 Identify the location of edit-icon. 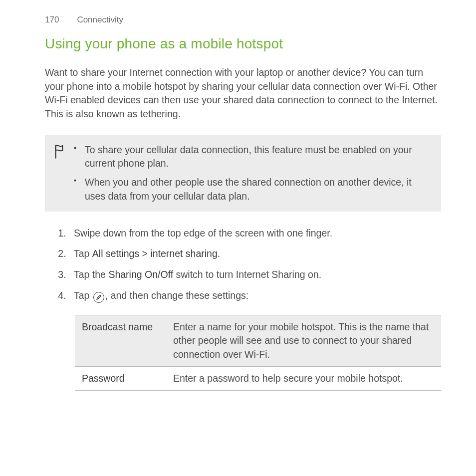
(99, 297).